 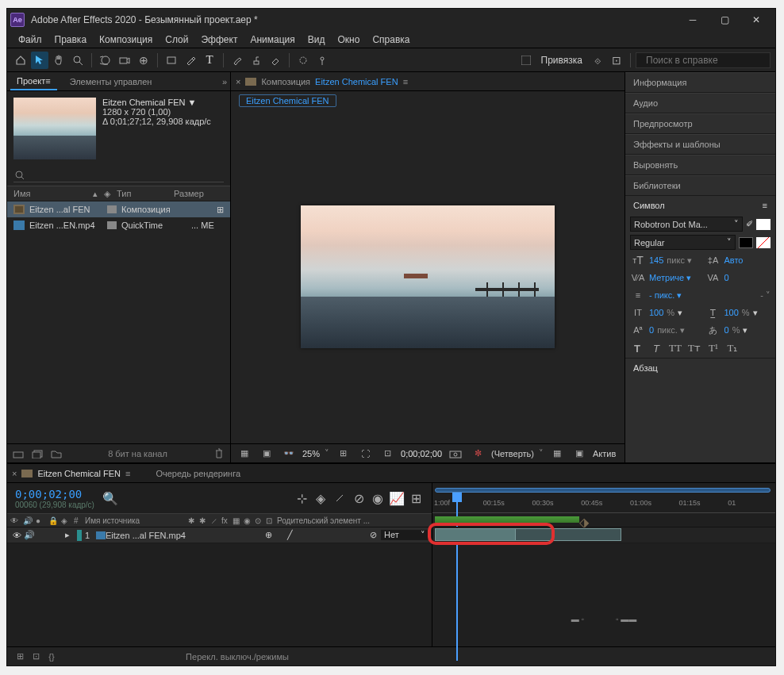 What do you see at coordinates (343, 454) in the screenshot?
I see `resolution-icon: ⊞` at bounding box center [343, 454].